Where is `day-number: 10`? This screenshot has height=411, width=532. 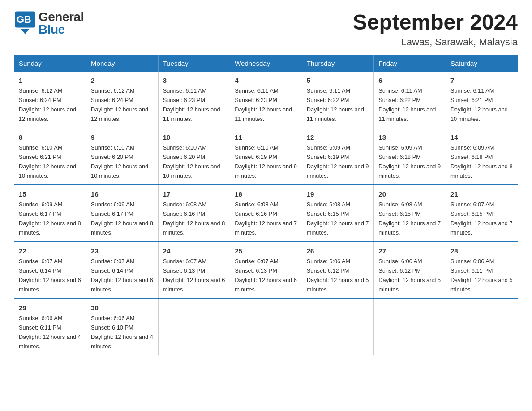
day-number: 10 is located at coordinates (194, 137).